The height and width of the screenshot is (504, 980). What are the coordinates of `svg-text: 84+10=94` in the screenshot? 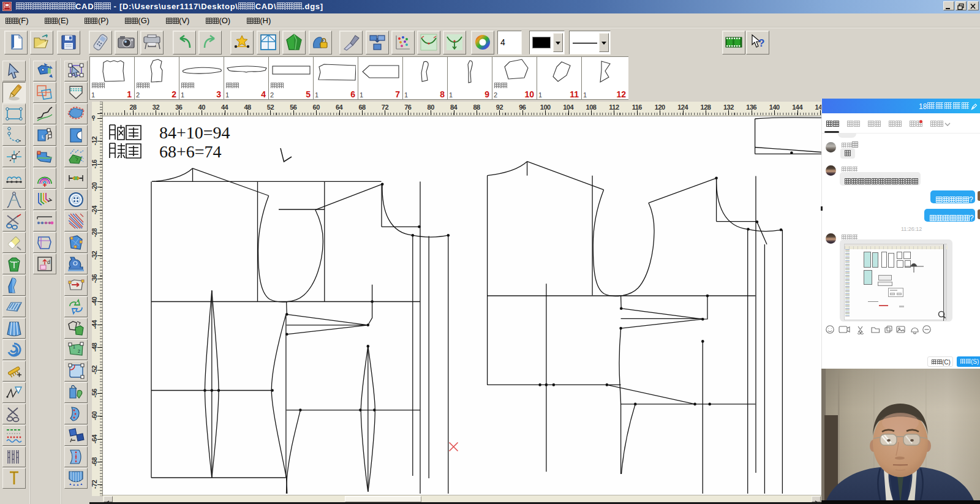 It's located at (195, 132).